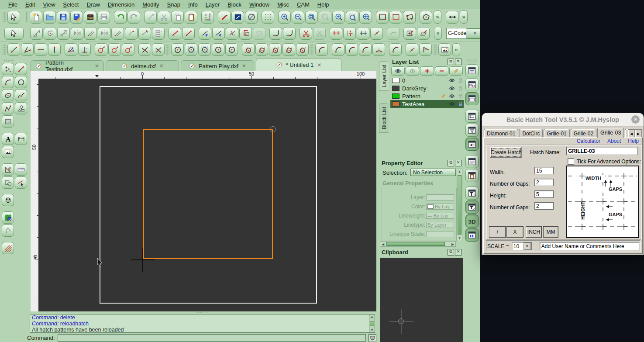  Describe the element at coordinates (352, 50) in the screenshot. I see `arc-angle-button` at that location.